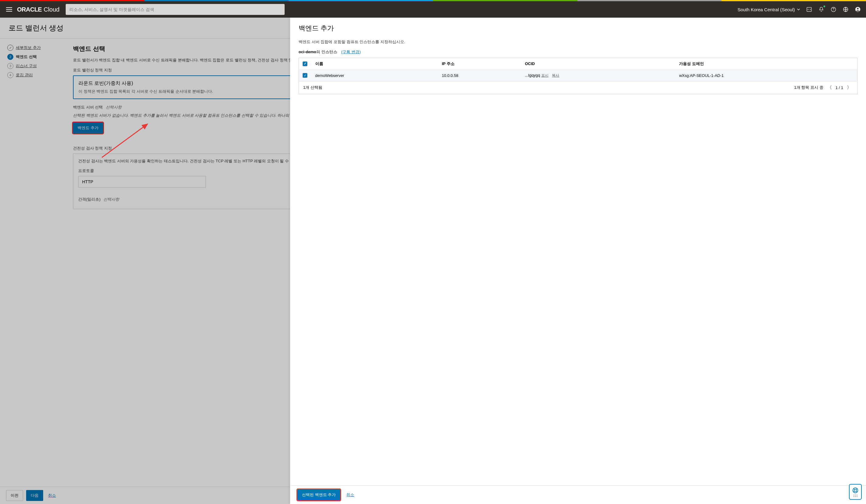  What do you see at coordinates (375, 76) in the screenshot?
I see `cell-name: demoWebserver` at bounding box center [375, 76].